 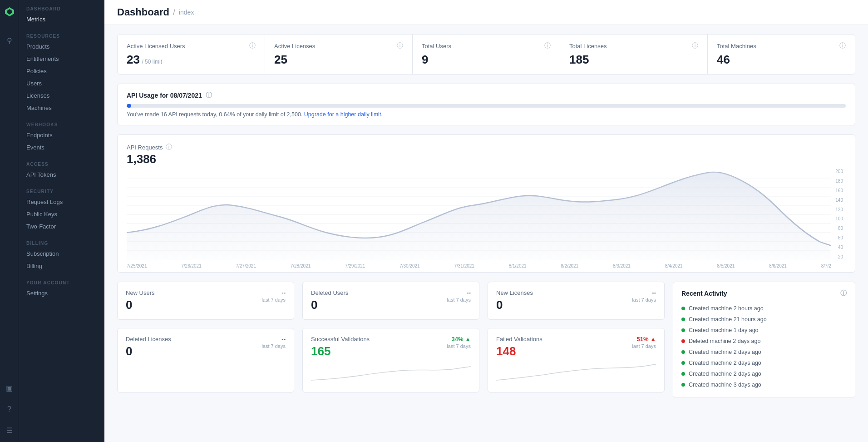 What do you see at coordinates (764, 340) in the screenshot?
I see `activity-card: Recent Activity ⓘ Created machine 2 hour…` at bounding box center [764, 340].